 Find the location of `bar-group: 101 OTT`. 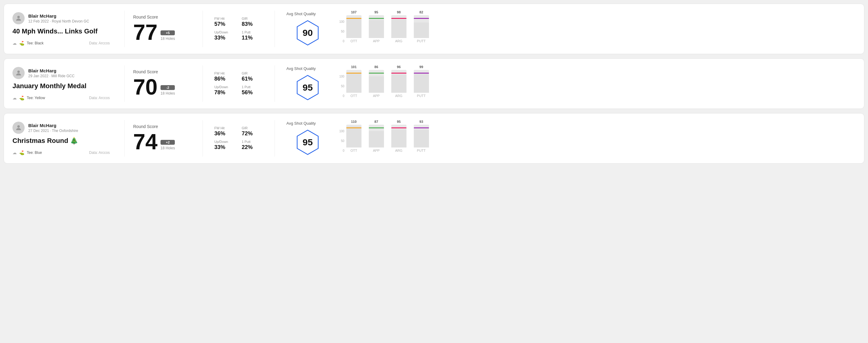

bar-group: 101 OTT is located at coordinates (354, 84).